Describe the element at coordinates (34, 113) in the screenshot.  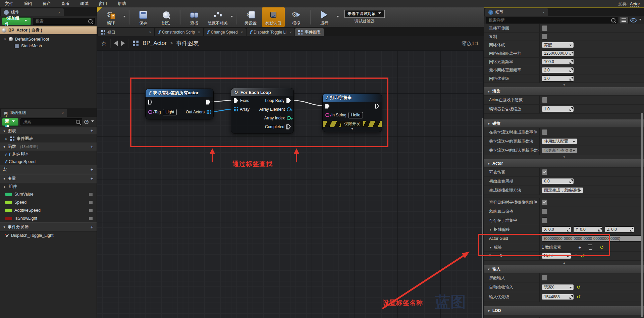
I see `my-blueprint-tab: ▤ 我的蓝图 ×` at that location.